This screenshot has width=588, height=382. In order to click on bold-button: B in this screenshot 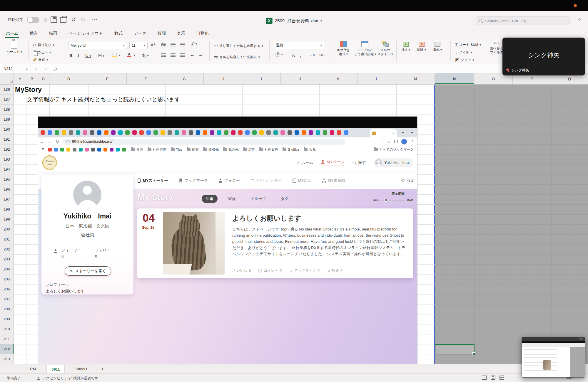, I will do `click(71, 55)`.